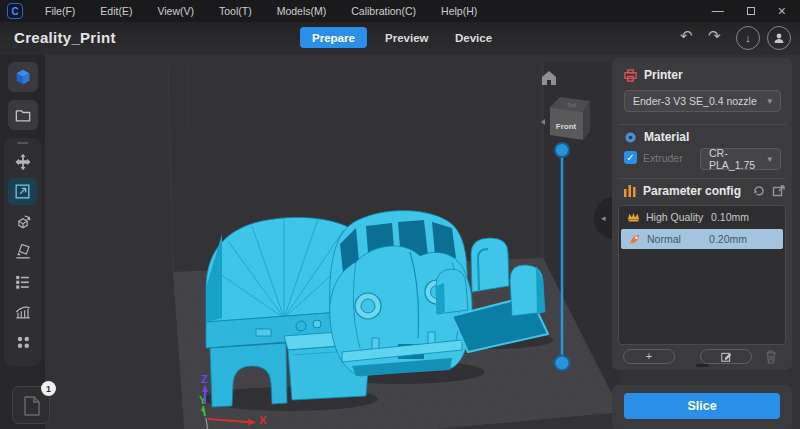  I want to click on material-header: Material, so click(656, 137).